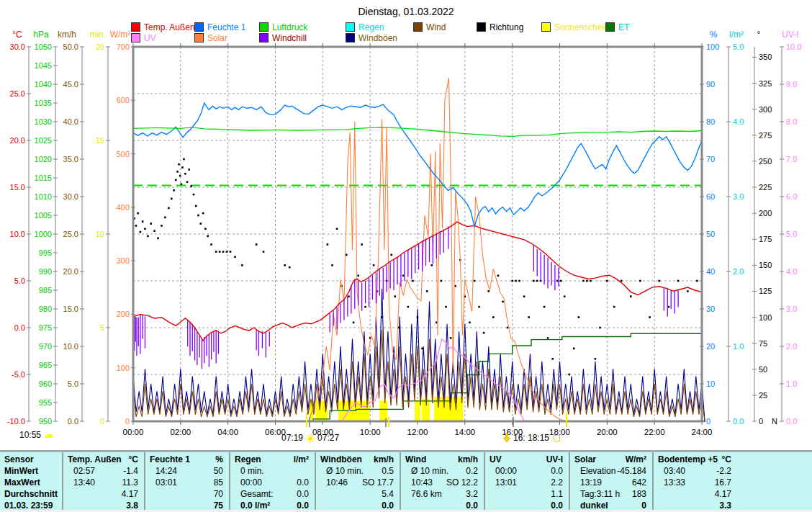  I want to click on table-cell-row: 13:012.2, so click(527, 482).